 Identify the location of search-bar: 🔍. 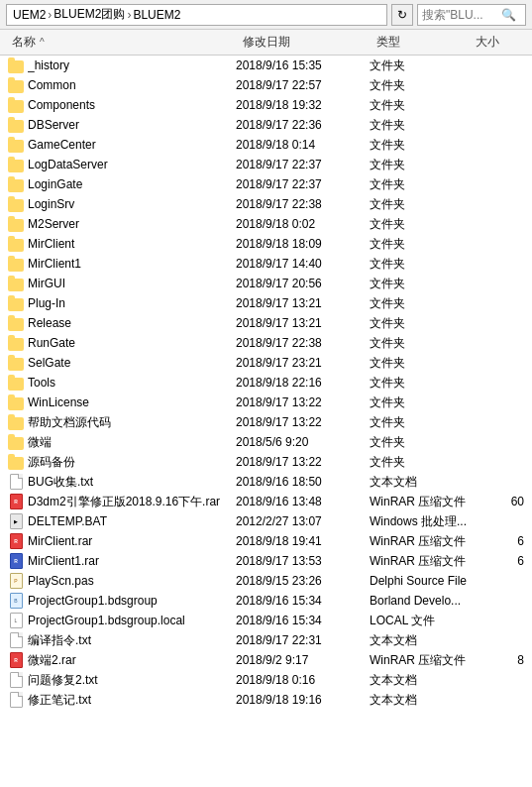
(472, 15).